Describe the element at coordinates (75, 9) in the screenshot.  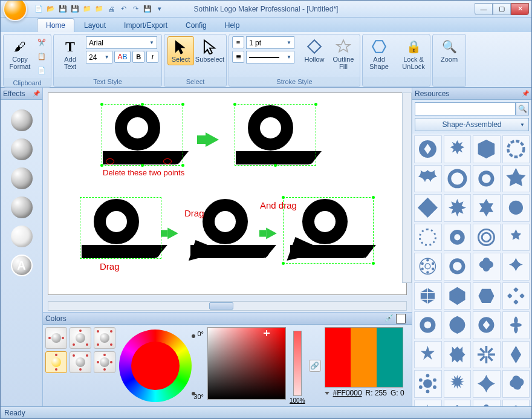
I see `qat-saveall-icon: 💾` at that location.